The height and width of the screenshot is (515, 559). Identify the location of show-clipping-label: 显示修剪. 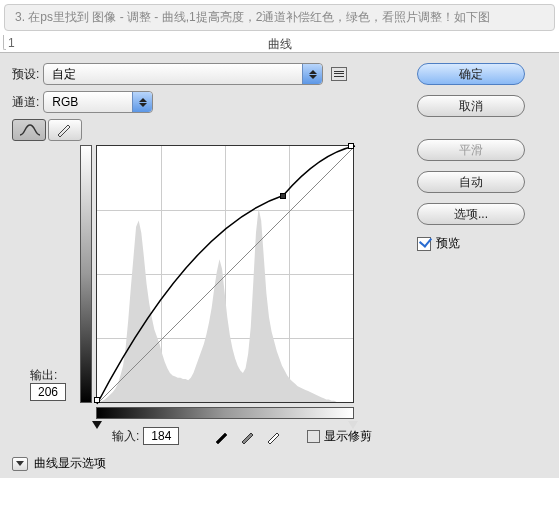
(348, 436).